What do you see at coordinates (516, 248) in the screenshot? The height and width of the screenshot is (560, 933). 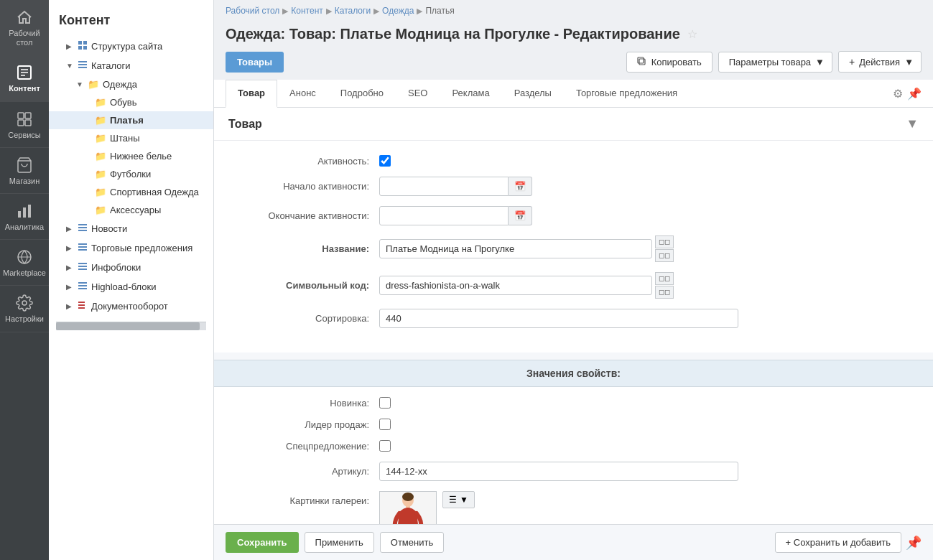 I see `name-input` at bounding box center [516, 248].